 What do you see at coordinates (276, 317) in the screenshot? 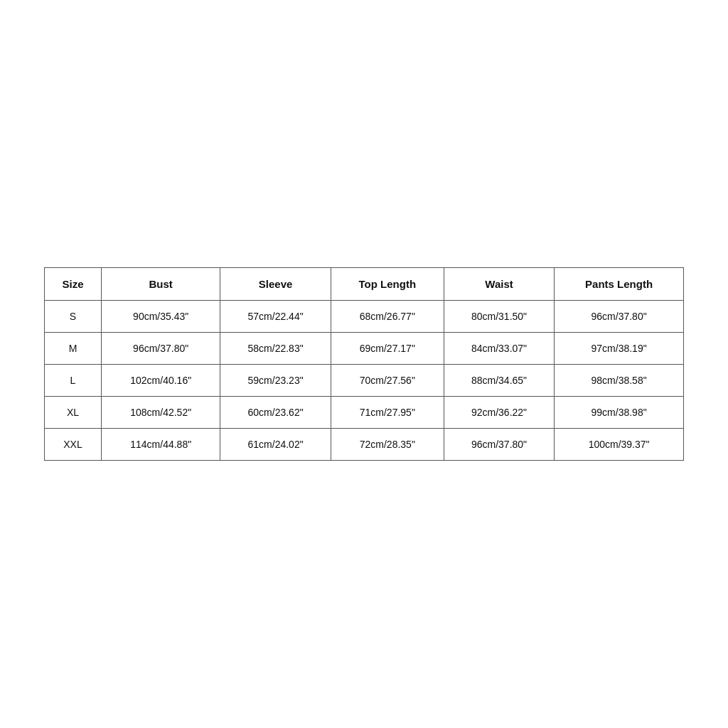
I see `cell-sleeve: 57cm/22.44"` at bounding box center [276, 317].